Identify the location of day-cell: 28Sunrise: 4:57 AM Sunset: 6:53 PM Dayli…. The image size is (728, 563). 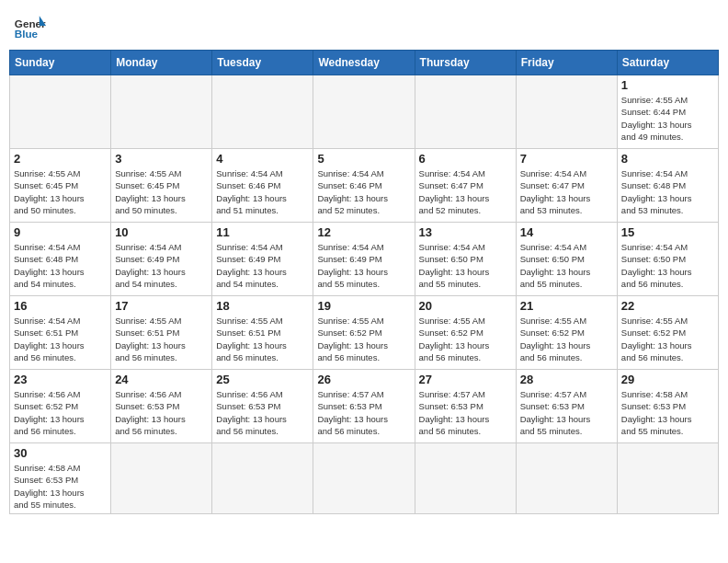
(566, 407).